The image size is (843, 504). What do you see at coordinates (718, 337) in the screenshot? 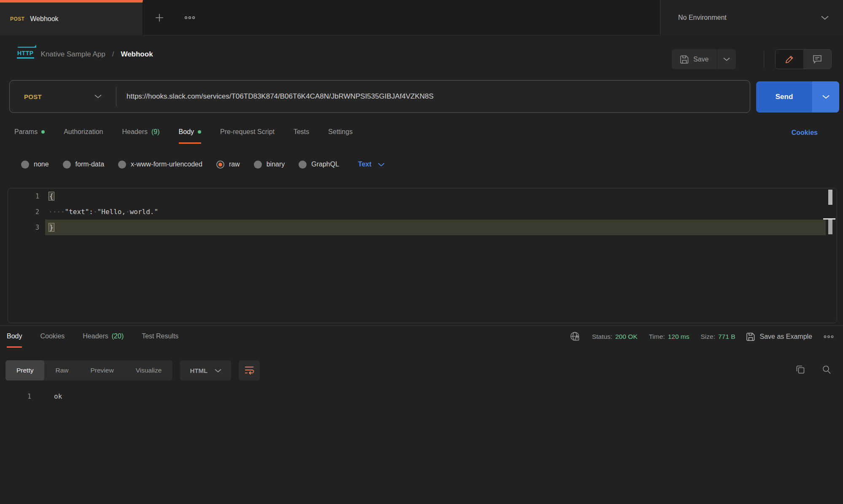
I see `size-badge: Size: 771 B` at bounding box center [718, 337].